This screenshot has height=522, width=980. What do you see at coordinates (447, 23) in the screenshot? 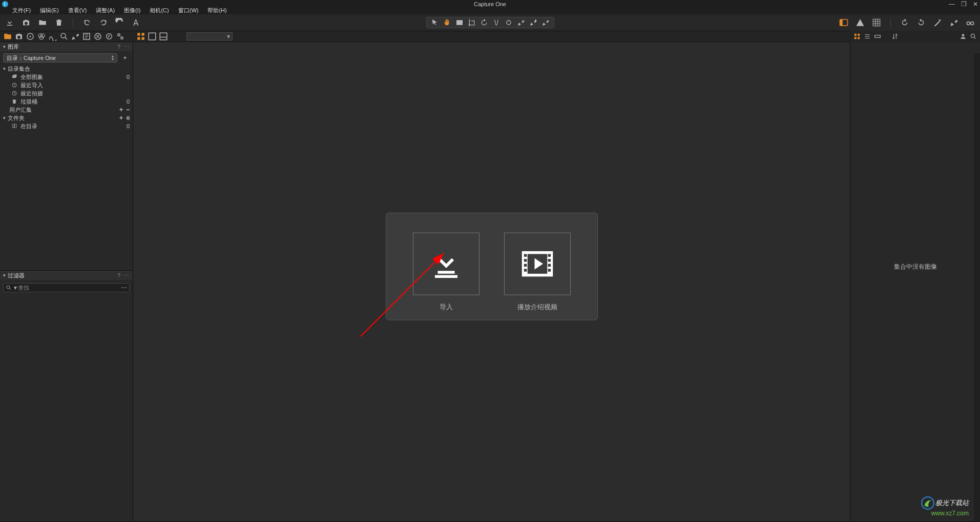
I see `pan-tool` at bounding box center [447, 23].